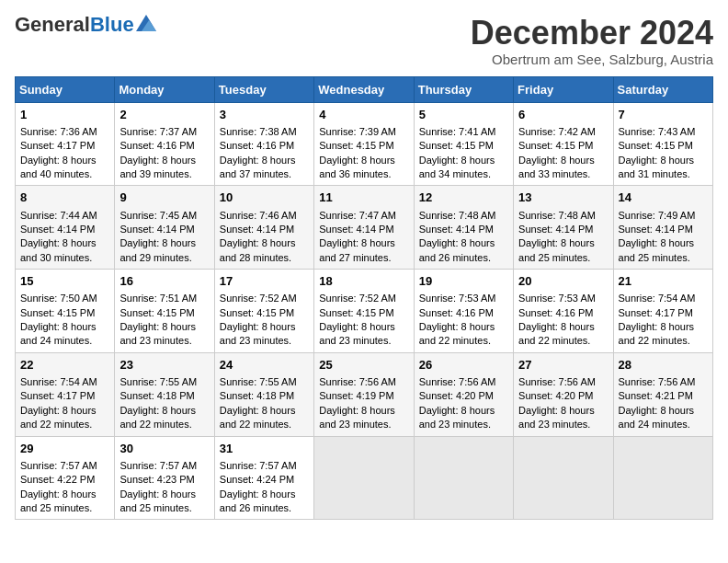 The image size is (728, 563). What do you see at coordinates (65, 478) in the screenshot?
I see `calendar-cell: 29Sunrise: 7:57 AMSunset: 4:22 PMDayligh…` at bounding box center [65, 478].